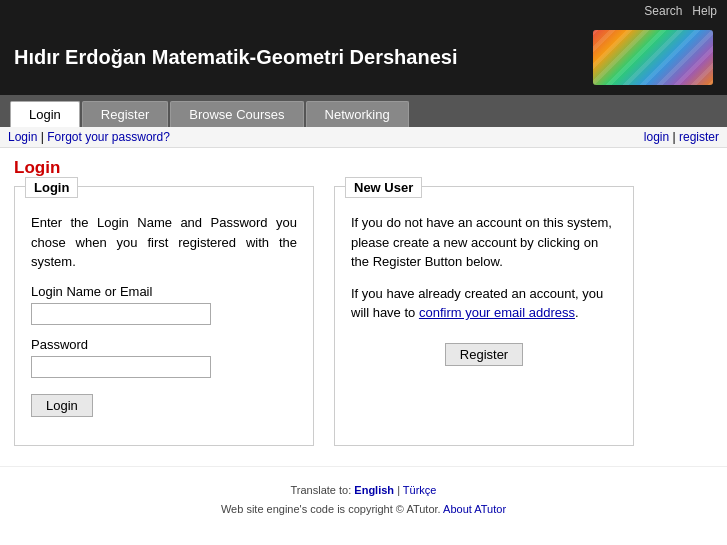 This screenshot has height=545, width=727. What do you see at coordinates (663, 11) in the screenshot?
I see `search-link: Search` at bounding box center [663, 11].